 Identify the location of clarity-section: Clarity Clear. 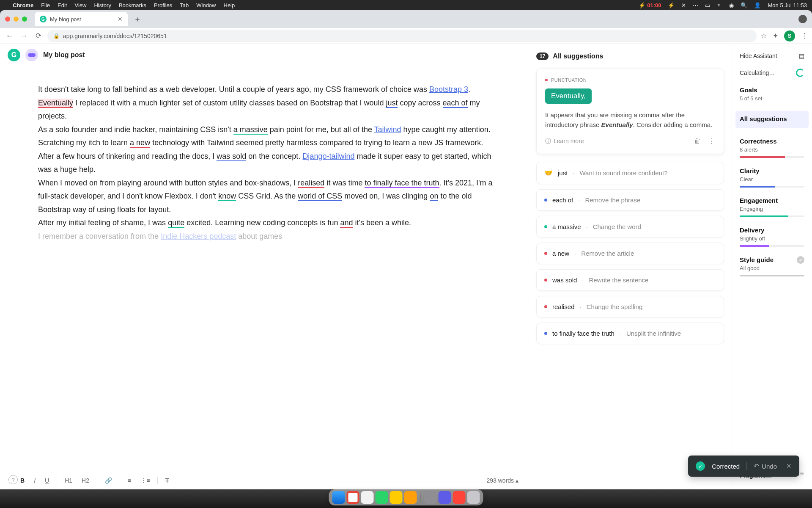
(772, 177).